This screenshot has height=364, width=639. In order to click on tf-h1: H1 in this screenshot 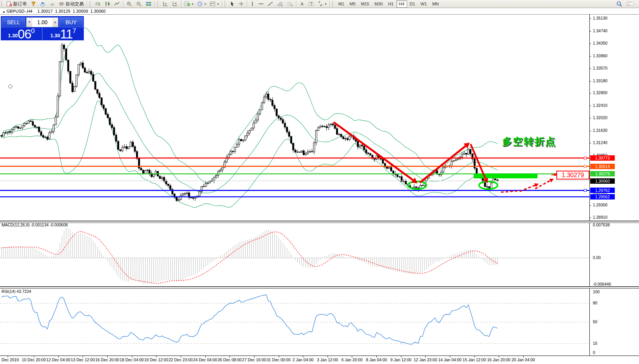, I will do `click(391, 4)`.